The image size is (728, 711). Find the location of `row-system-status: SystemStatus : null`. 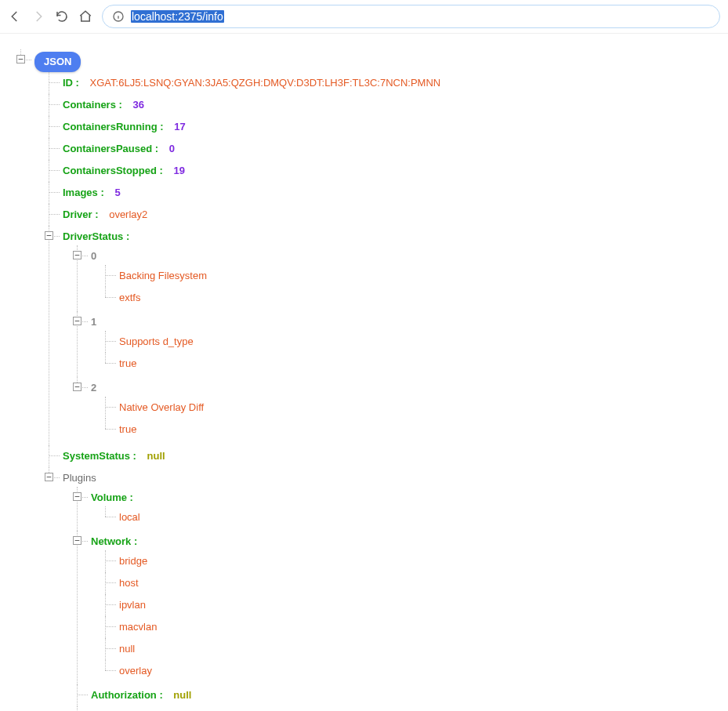

row-system-status: SystemStatus : null is located at coordinates (389, 456).